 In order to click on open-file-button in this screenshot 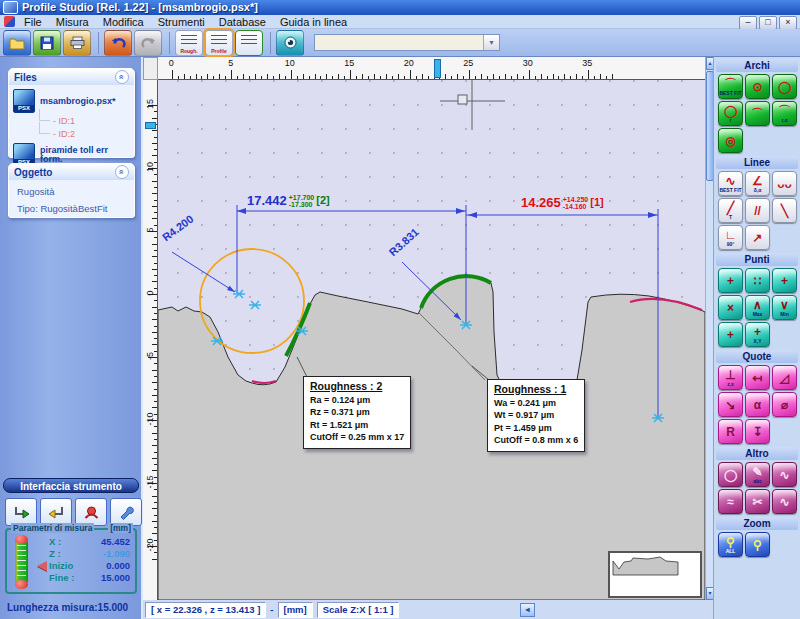, I will do `click(17, 43)`.